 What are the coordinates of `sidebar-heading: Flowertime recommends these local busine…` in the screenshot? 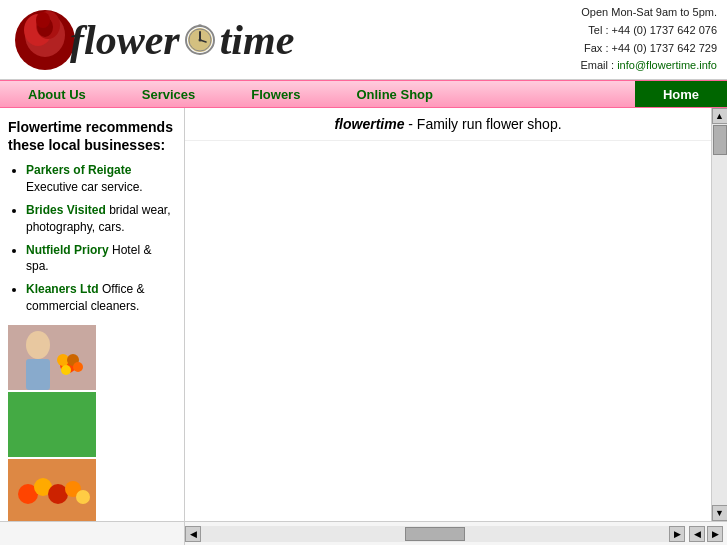 It's located at (92, 136).